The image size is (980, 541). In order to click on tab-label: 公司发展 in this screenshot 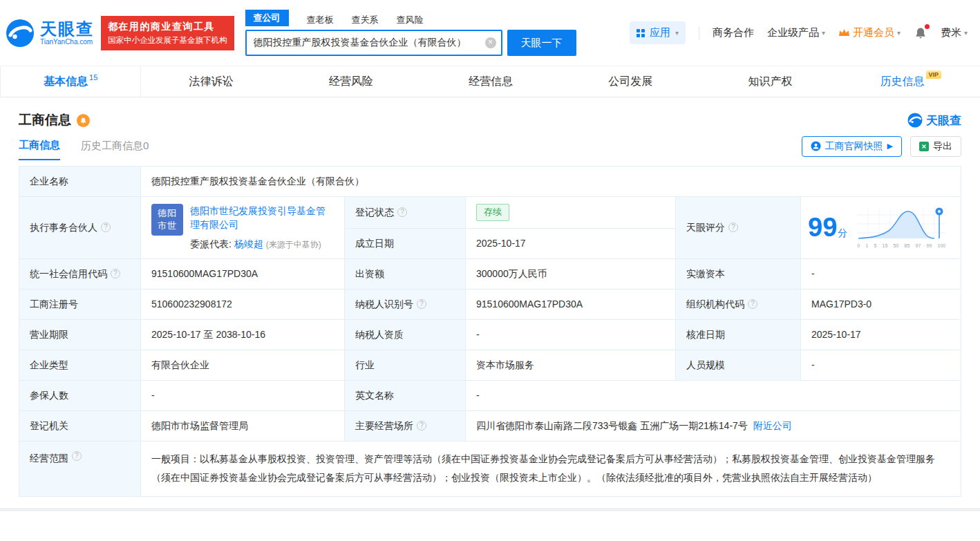, I will do `click(630, 82)`.